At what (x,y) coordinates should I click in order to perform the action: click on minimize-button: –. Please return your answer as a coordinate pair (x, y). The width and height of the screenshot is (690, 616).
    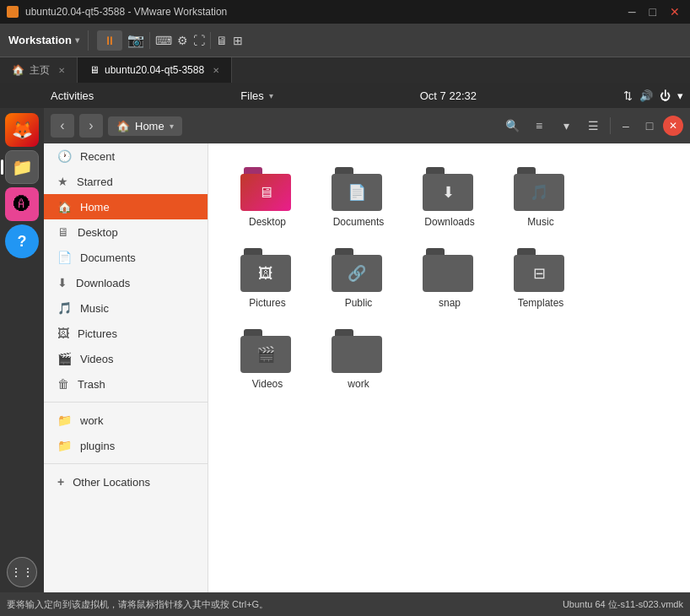
    Looking at the image, I should click on (633, 12).